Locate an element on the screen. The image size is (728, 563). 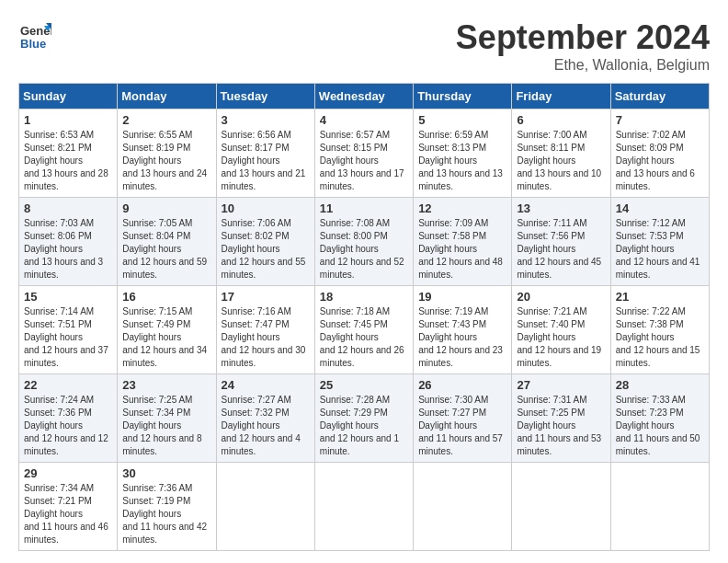
day-number: 24 is located at coordinates (266, 385).